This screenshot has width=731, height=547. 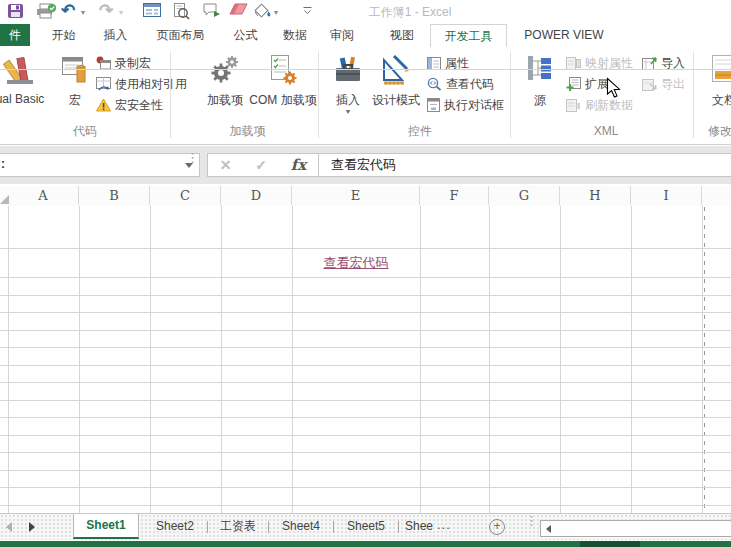 What do you see at coordinates (226, 165) in the screenshot?
I see `cancel-button: ✕` at bounding box center [226, 165].